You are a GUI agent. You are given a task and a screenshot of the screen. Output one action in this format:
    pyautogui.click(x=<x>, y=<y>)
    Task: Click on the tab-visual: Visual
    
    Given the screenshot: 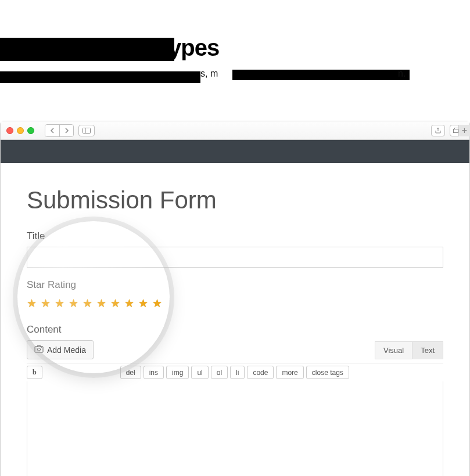 What is the action you would take?
    pyautogui.click(x=394, y=351)
    